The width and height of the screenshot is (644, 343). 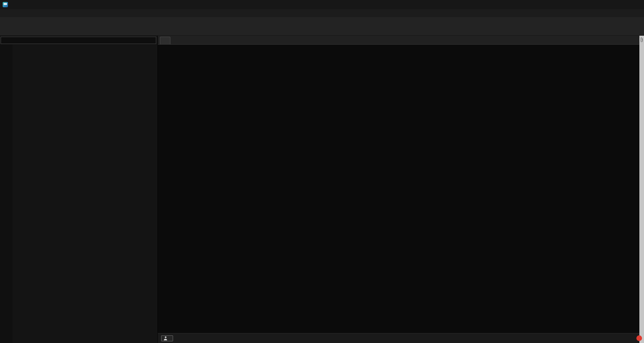 I want to click on notification-close-button, so click(x=639, y=338).